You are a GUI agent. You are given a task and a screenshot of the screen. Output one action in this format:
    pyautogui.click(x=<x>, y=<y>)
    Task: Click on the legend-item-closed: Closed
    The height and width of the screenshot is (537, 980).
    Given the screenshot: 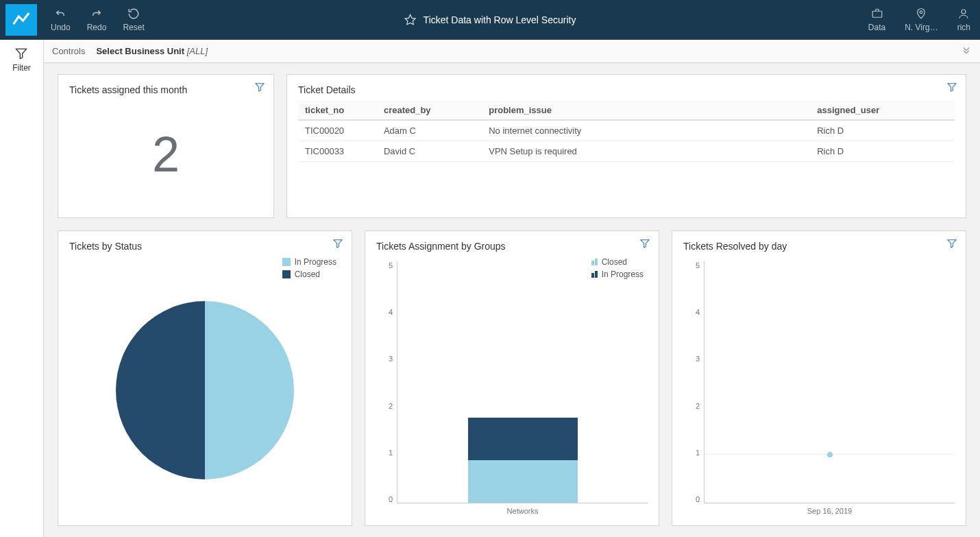 What is the action you would take?
    pyautogui.click(x=310, y=274)
    